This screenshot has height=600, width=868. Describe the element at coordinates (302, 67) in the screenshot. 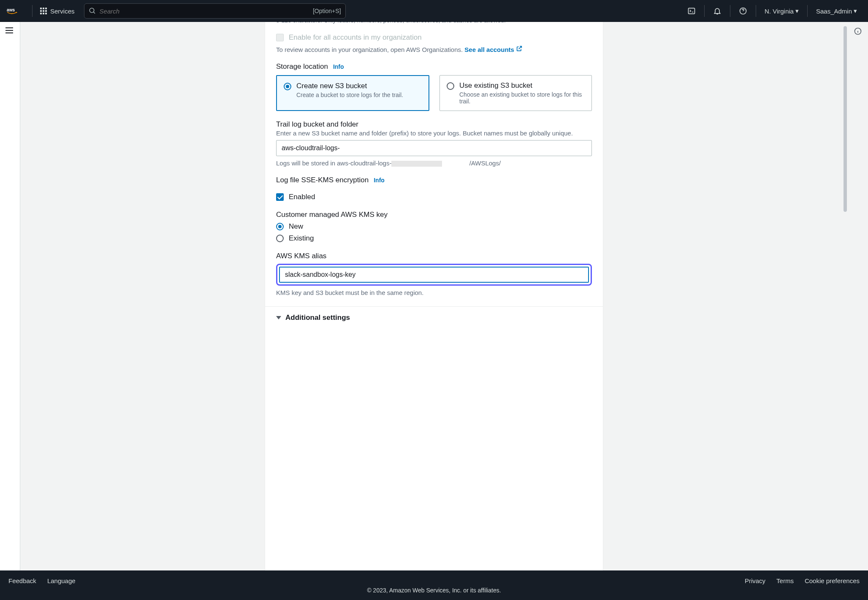

I see `storage-location-label: Storage location` at that location.